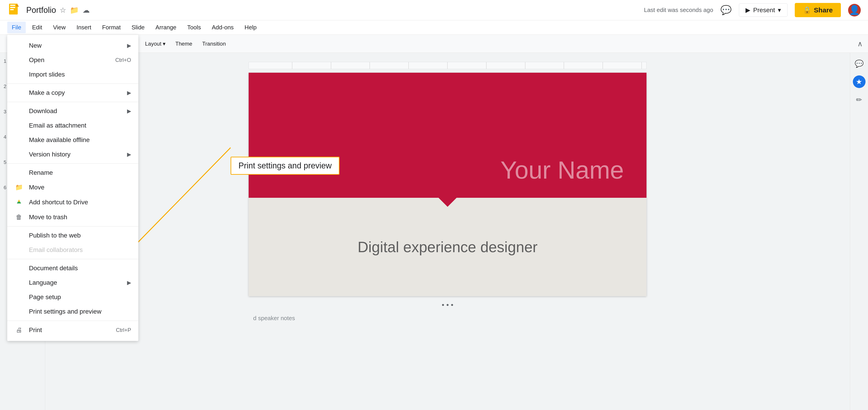  I want to click on add-shortcut-label: Add shortcut to Drive, so click(59, 202).